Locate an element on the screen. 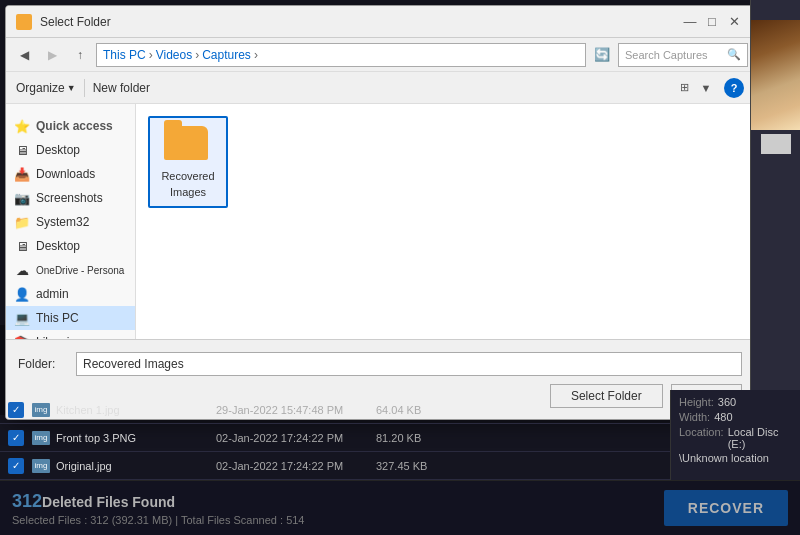 This screenshot has width=800, height=535. desktop-icon: 🖥 is located at coordinates (22, 150).